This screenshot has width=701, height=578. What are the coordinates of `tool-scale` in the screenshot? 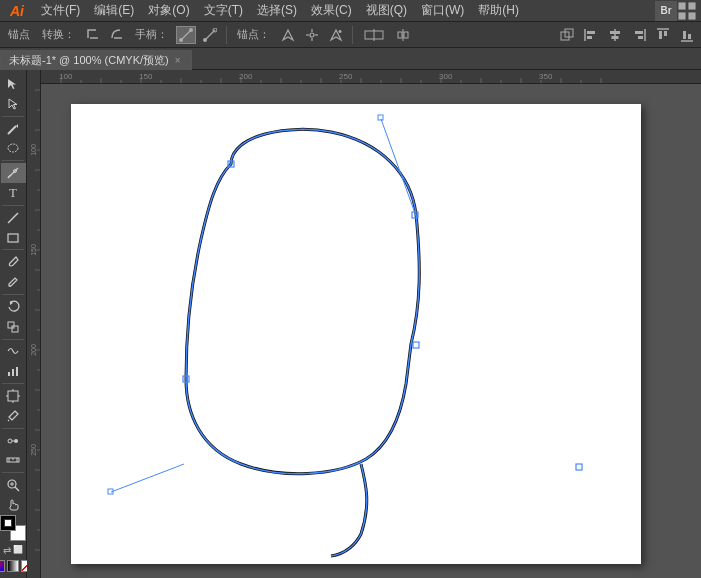 It's located at (14, 327).